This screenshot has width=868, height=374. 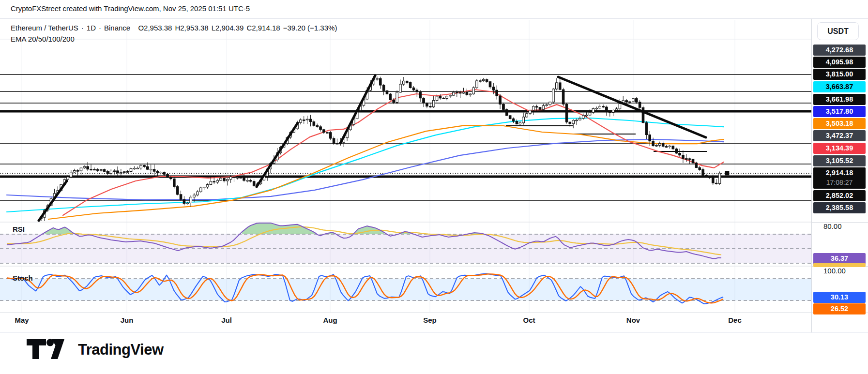 I want to click on month-label-aug: Aug, so click(x=330, y=320).